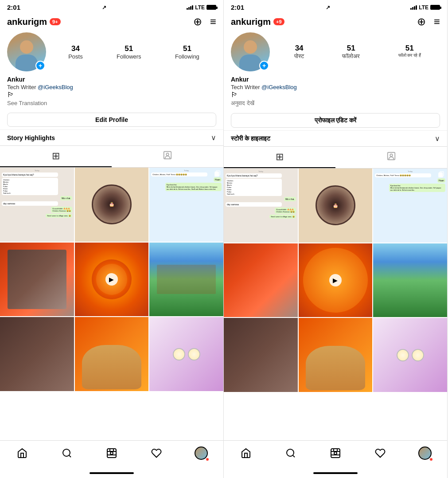  Describe the element at coordinates (112, 205) in the screenshot. I see `grid-cell-2: 🎂` at that location.